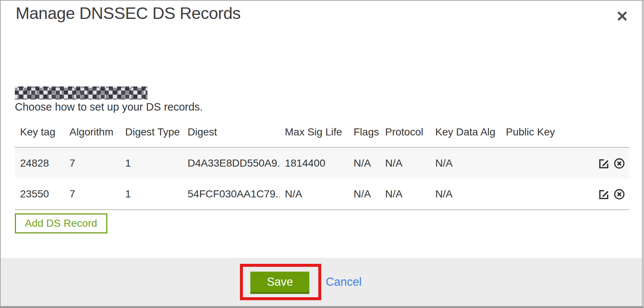 This screenshot has width=644, height=308. What do you see at coordinates (81, 93) in the screenshot?
I see `redacted-domain-name` at bounding box center [81, 93].